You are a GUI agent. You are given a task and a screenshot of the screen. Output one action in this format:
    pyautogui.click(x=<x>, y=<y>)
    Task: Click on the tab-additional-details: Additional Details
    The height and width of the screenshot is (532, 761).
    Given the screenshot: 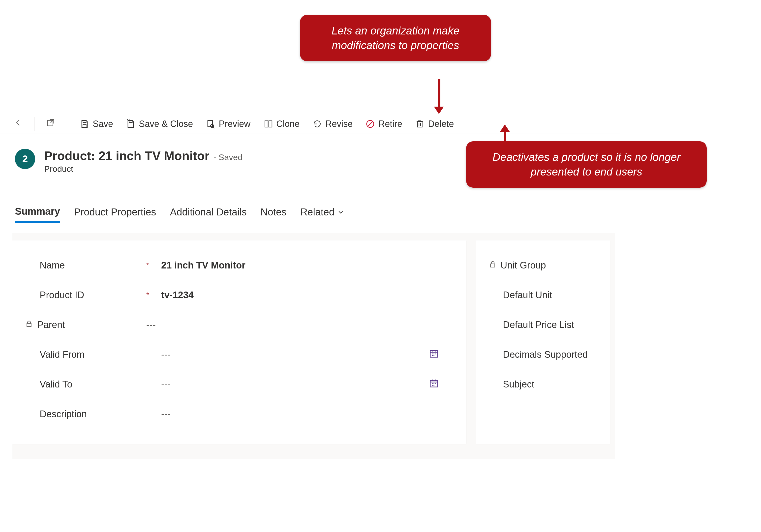 What is the action you would take?
    pyautogui.click(x=208, y=213)
    